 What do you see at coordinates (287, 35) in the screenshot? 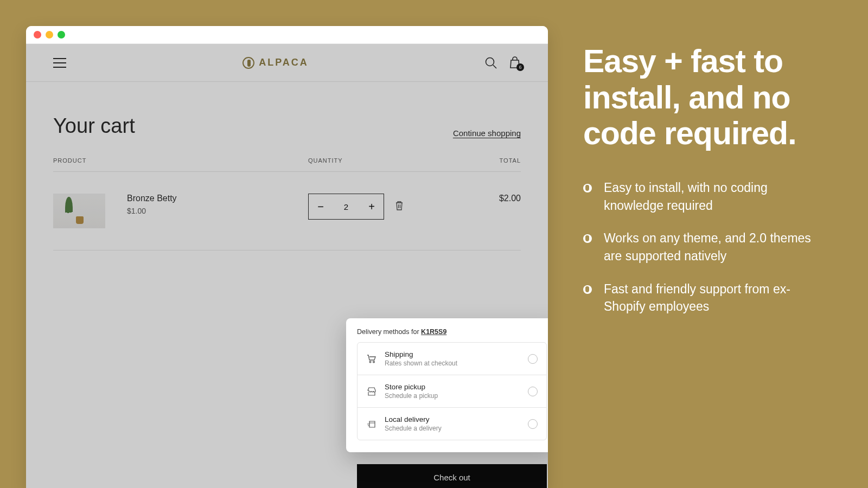
I see `window-titlebar` at bounding box center [287, 35].